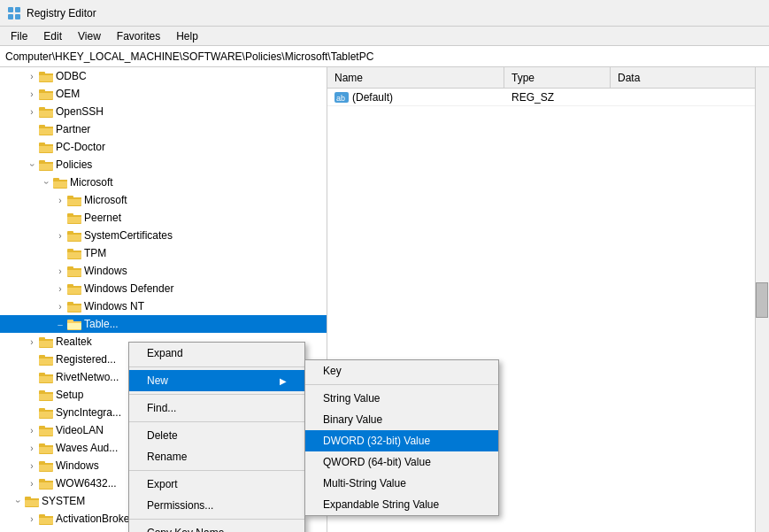  I want to click on expand-icon-oem: ›, so click(32, 94).